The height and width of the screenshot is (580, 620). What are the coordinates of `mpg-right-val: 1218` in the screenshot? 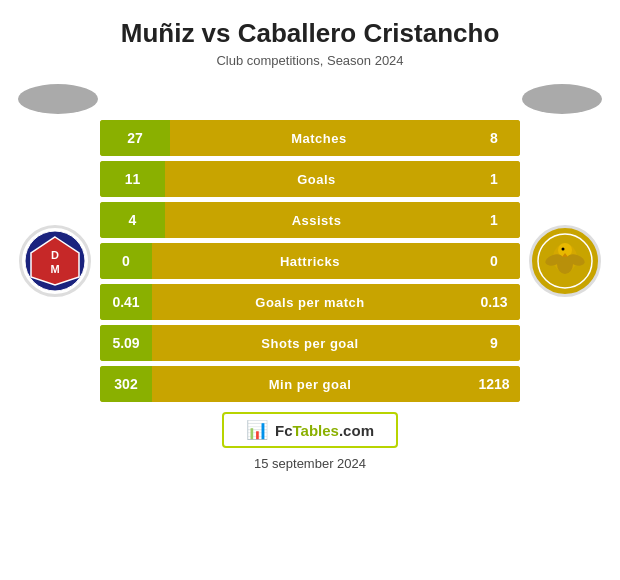 It's located at (494, 384).